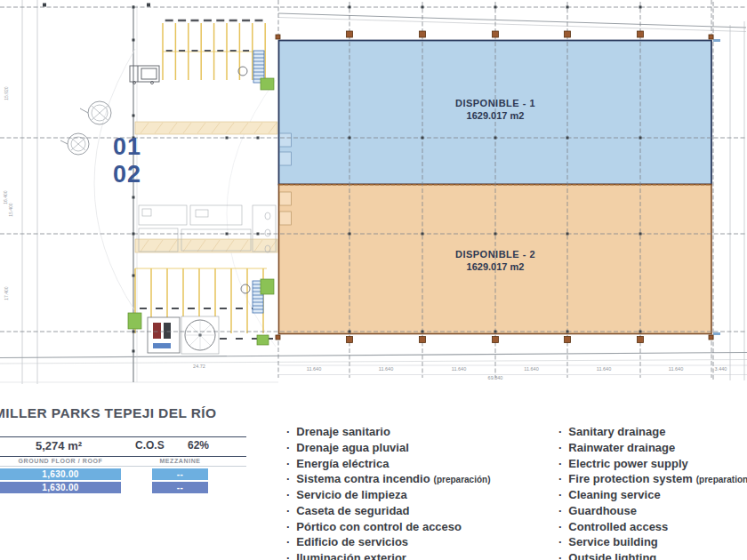 The image size is (747, 560). What do you see at coordinates (11, 210) in the screenshot?
I see `left-dim: 15.400` at bounding box center [11, 210].